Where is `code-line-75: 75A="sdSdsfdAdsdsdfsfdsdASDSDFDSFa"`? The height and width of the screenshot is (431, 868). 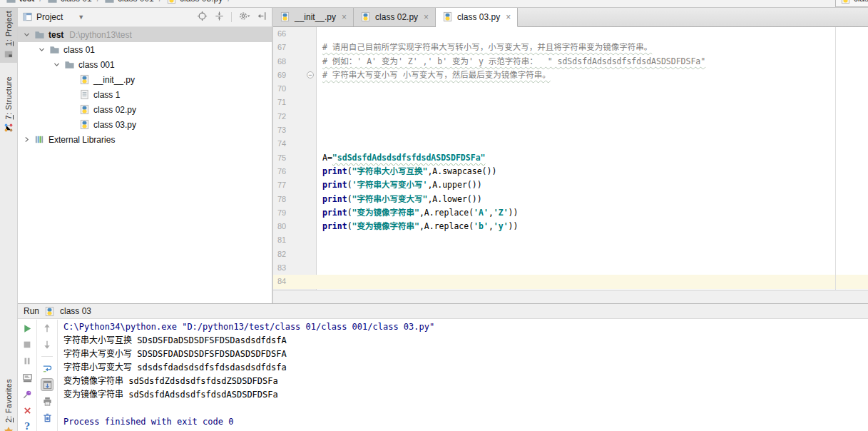
code-line-75: 75A="sdSdsfdAdsdsdfsfdsdASDSDFDSFa" is located at coordinates (571, 158).